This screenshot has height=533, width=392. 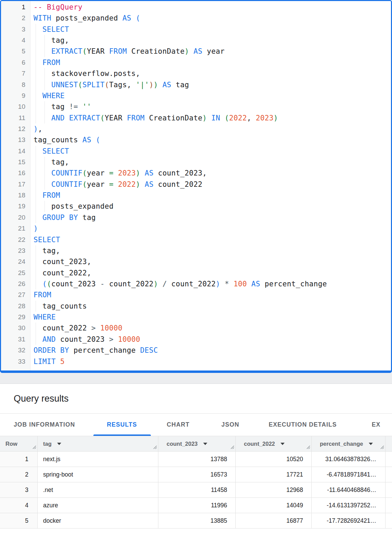 I want to click on token-b1: (, so click(x=44, y=284).